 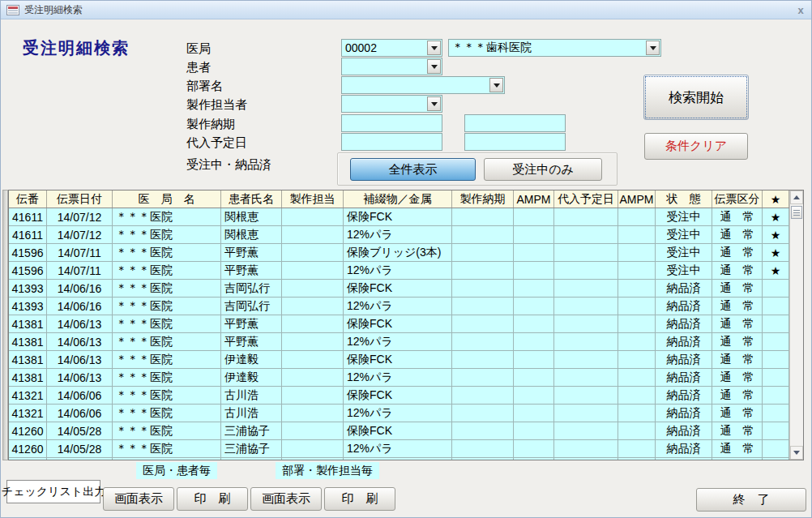 I want to click on table-cell: 14/06/06, so click(x=79, y=413).